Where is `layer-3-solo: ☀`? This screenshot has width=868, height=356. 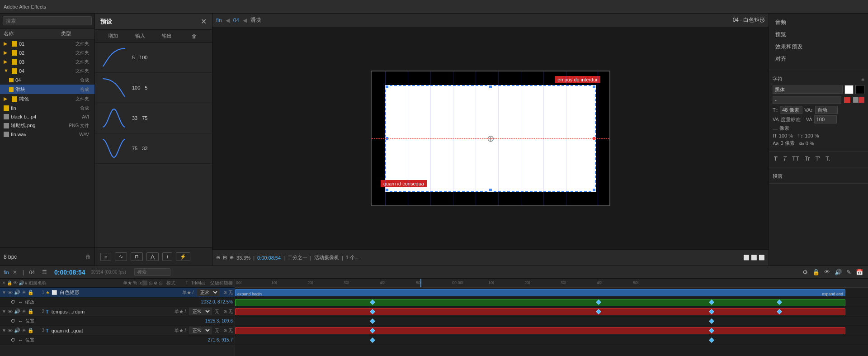
layer-3-solo: ☀ is located at coordinates (24, 330).